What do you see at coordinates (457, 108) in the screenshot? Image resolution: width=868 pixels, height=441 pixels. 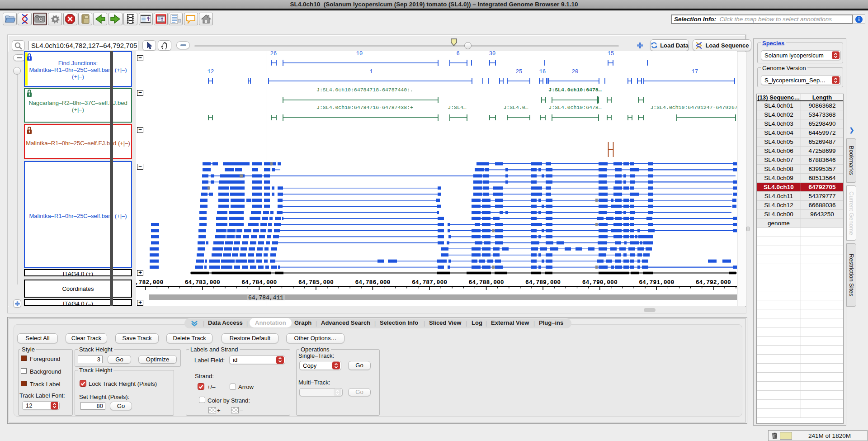 I see `svg-text: J:SL4…` at bounding box center [457, 108].